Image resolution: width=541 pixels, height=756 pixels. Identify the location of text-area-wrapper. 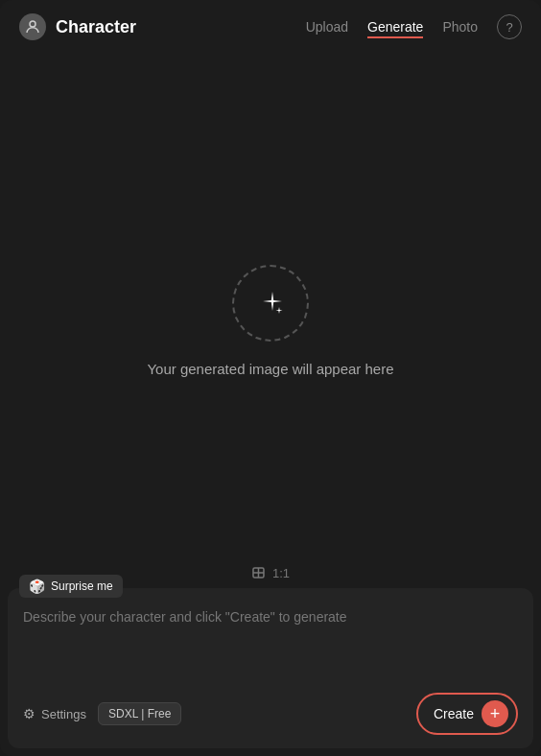
(270, 635).